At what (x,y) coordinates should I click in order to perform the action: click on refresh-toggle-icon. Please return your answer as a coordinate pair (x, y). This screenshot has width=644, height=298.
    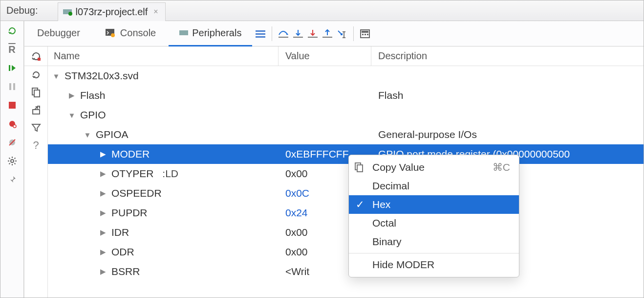
    Looking at the image, I should click on (36, 56).